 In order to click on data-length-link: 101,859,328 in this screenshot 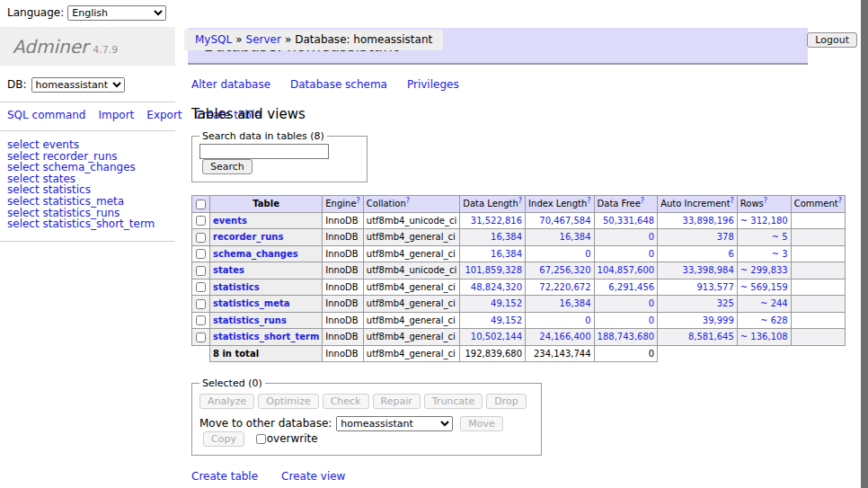, I will do `click(493, 270)`.